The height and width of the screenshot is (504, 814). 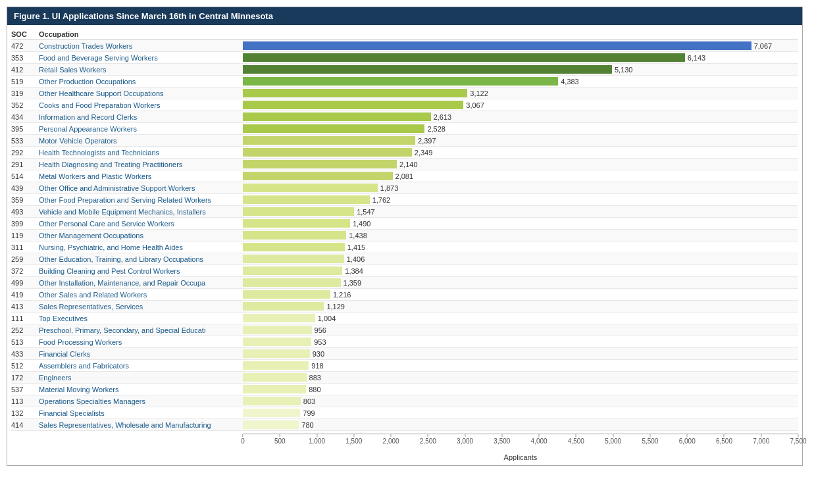 I want to click on x-tick: 2,000, so click(x=391, y=440).